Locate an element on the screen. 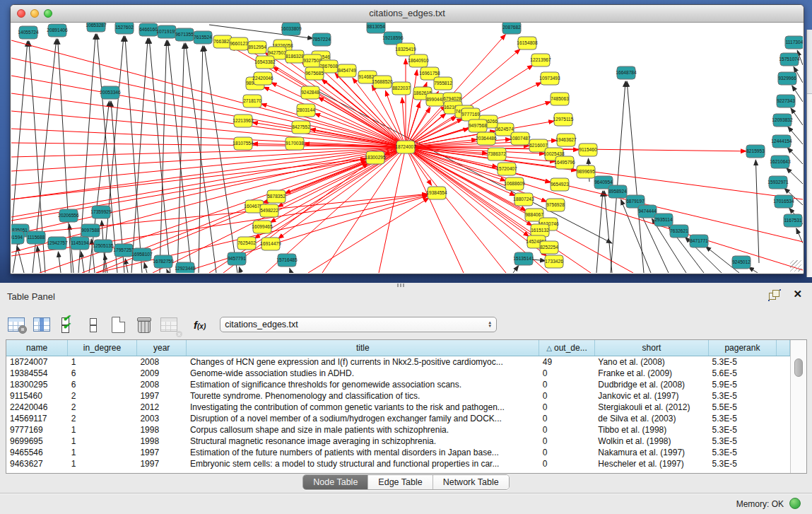 This screenshot has height=514, width=812. table-cell: Wolkin et al. (1998) is located at coordinates (652, 441).